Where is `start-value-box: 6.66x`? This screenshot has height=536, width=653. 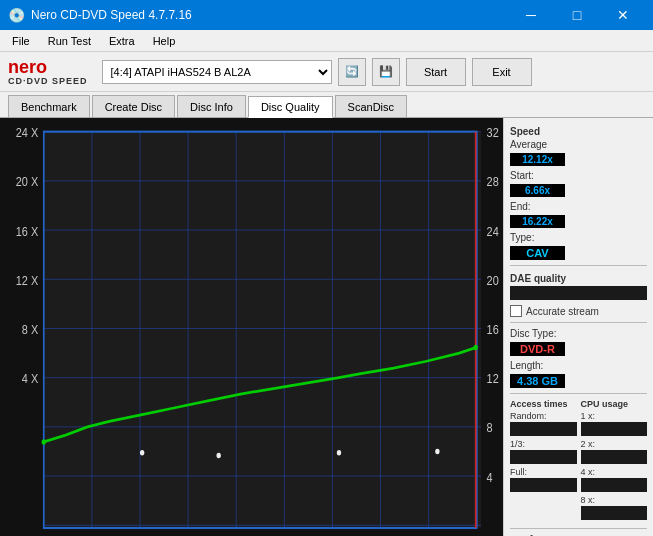
start-value-box: 6.66x is located at coordinates (578, 190).